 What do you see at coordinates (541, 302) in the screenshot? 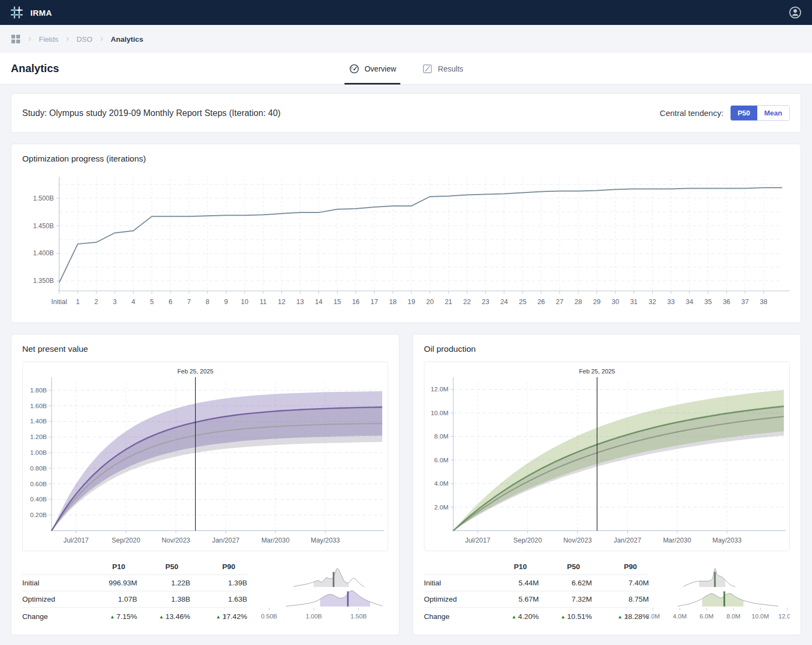
I see `x-axis-label: 26` at bounding box center [541, 302].